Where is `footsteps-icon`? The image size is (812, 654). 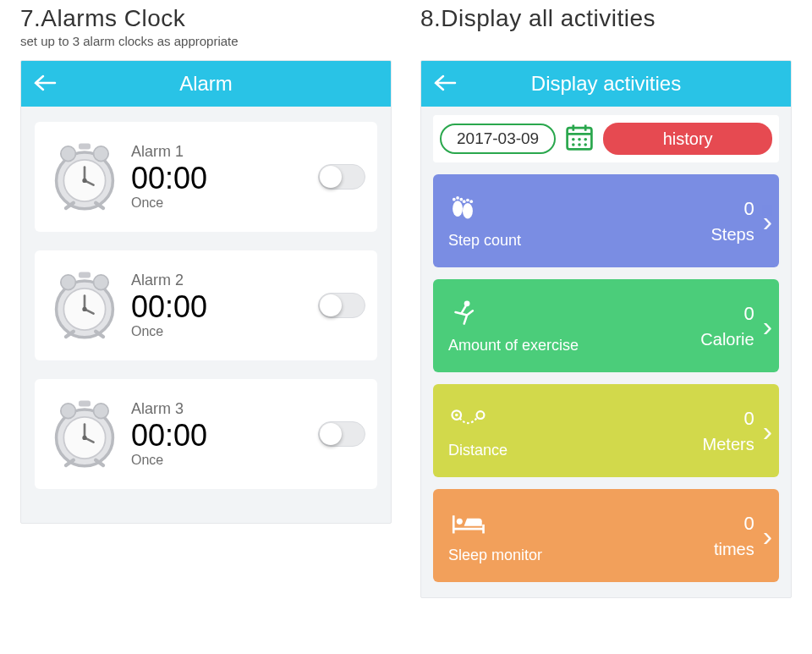
footsteps-icon is located at coordinates (485, 207).